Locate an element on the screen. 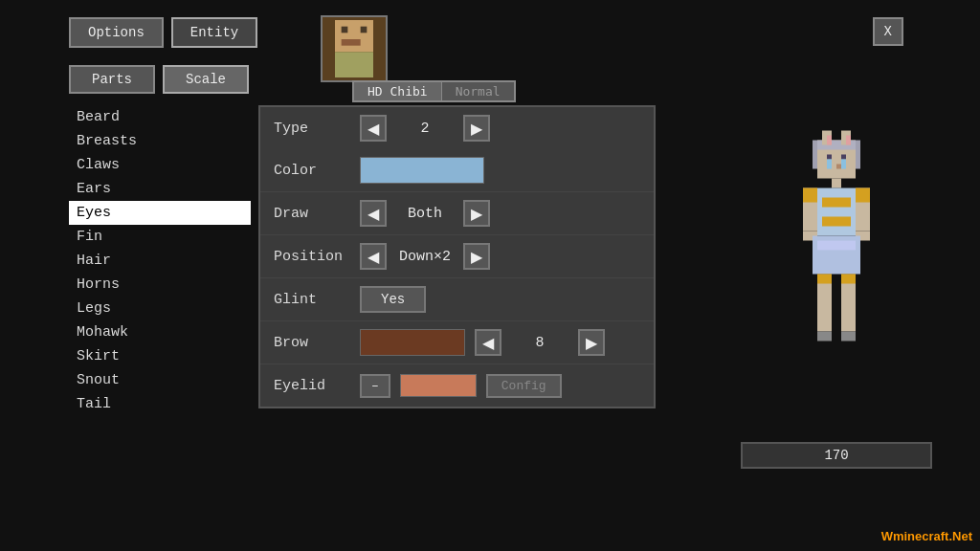 The width and height of the screenshot is (980, 551). draw-label: Draw is located at coordinates (312, 214).